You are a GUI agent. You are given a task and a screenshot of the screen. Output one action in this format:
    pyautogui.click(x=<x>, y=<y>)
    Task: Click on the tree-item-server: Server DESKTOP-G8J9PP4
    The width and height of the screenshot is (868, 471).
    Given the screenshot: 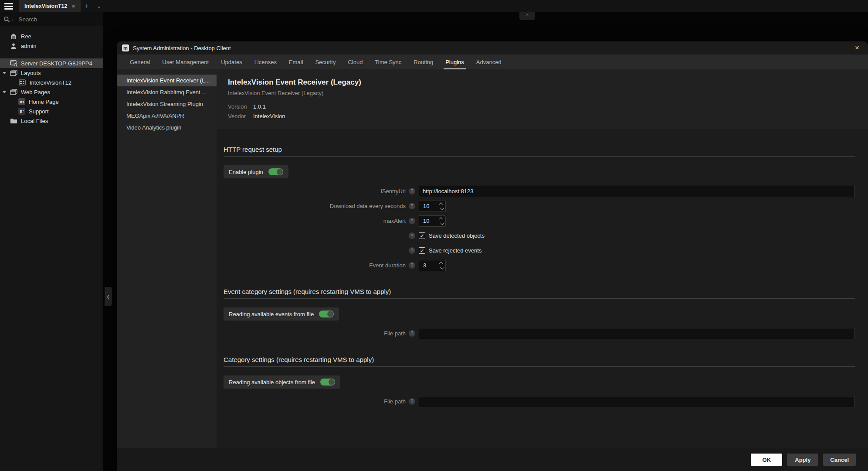 What is the action you would take?
    pyautogui.click(x=51, y=63)
    